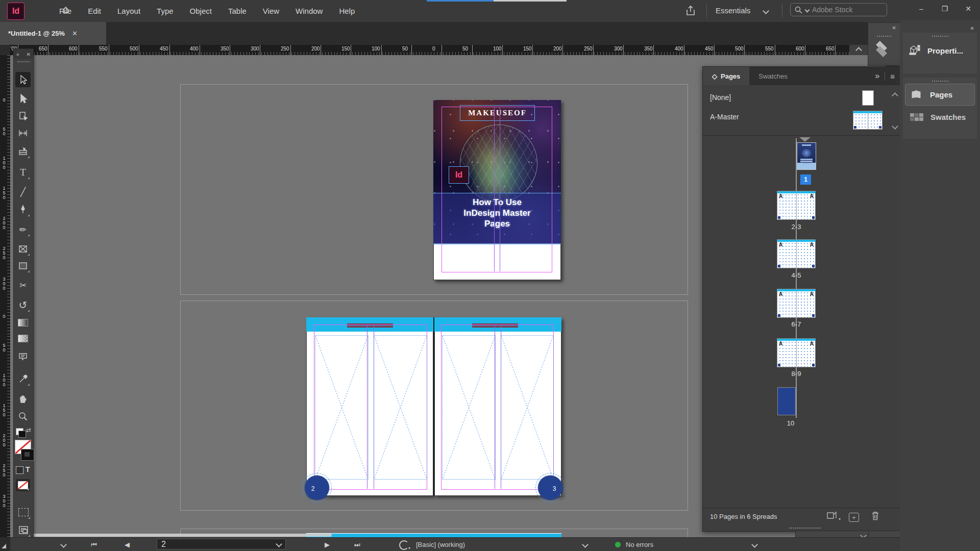 Image resolution: width=980 pixels, height=551 pixels. Describe the element at coordinates (357, 544) in the screenshot. I see `last-page-button: ⏭` at that location.